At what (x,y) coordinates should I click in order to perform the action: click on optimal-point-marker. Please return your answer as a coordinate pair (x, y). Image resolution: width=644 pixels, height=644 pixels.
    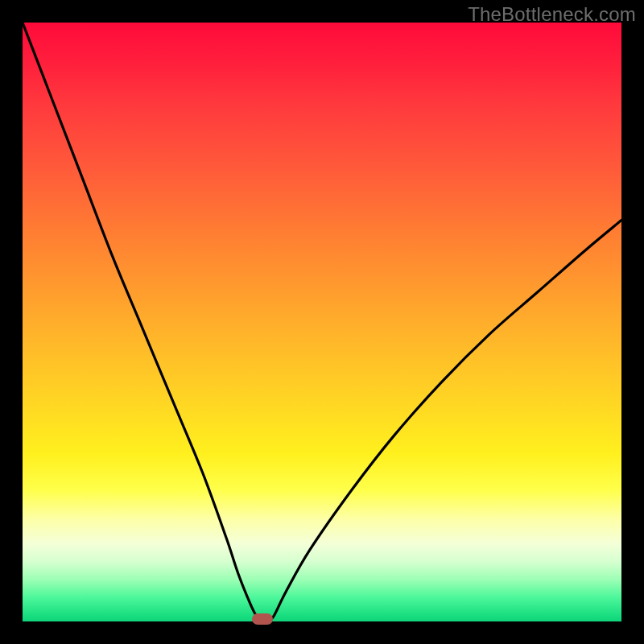
    Looking at the image, I should click on (262, 619).